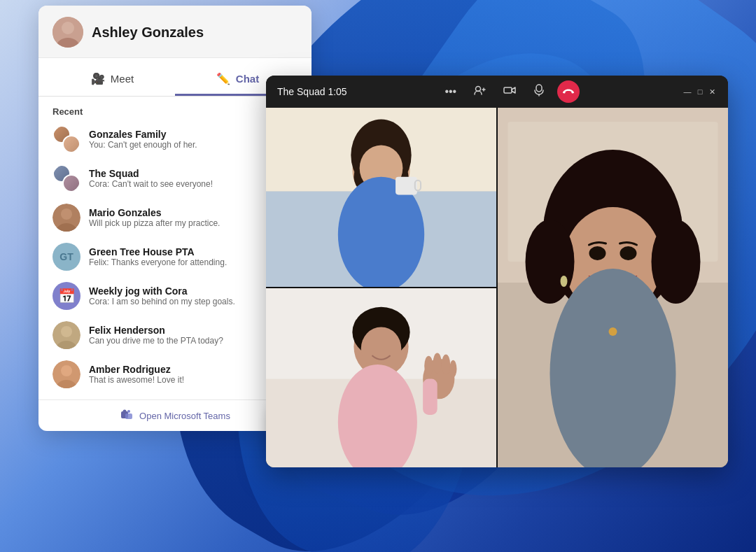  I want to click on close-icon: ✕, so click(713, 92).